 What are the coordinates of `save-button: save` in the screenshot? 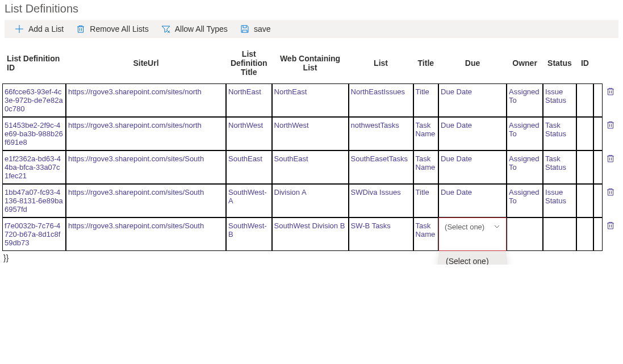 It's located at (256, 29).